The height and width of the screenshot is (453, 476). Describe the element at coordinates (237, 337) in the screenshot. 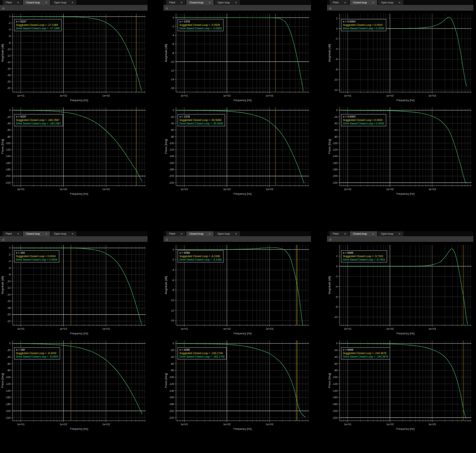

I see `charts-area: 0-2-4-6-8-10-12-141e+011e+021e+03Frequen…` at that location.